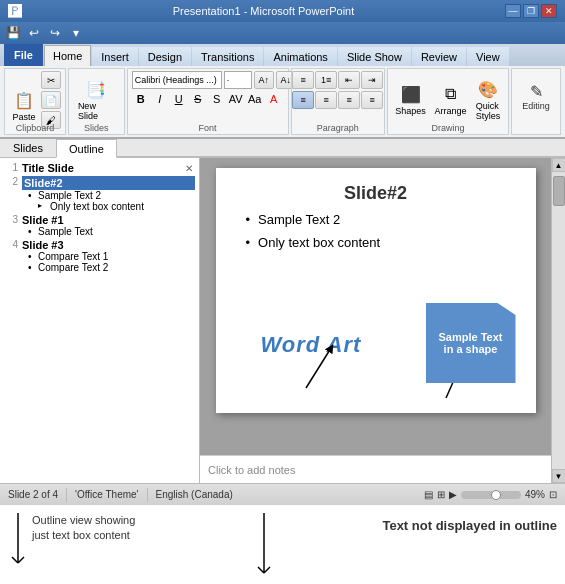  What do you see at coordinates (194, 494) in the screenshot?
I see `language-info: English (Canada)` at bounding box center [194, 494].